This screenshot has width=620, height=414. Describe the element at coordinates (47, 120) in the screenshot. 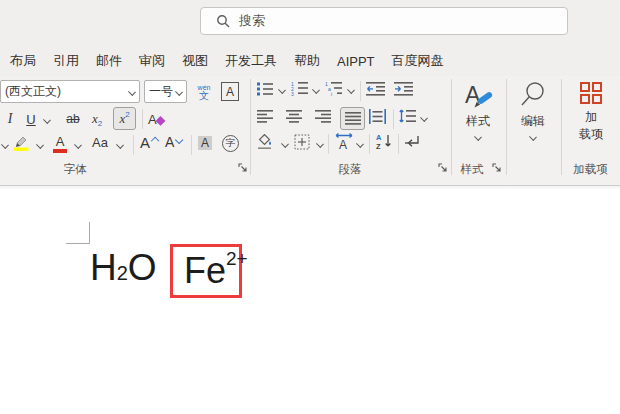

I see `underline-dropdown-chevron` at that location.